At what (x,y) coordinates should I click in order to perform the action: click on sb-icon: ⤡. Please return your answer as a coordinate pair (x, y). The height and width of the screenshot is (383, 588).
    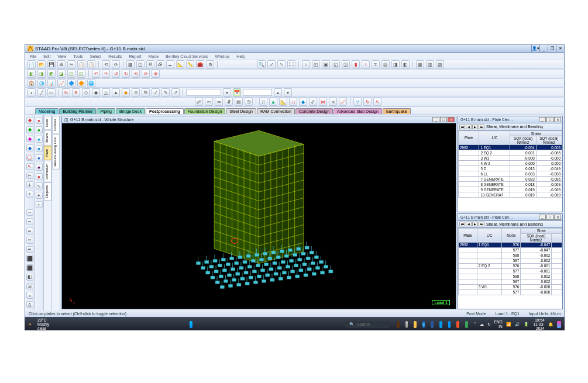
    Looking at the image, I should click on (39, 186).